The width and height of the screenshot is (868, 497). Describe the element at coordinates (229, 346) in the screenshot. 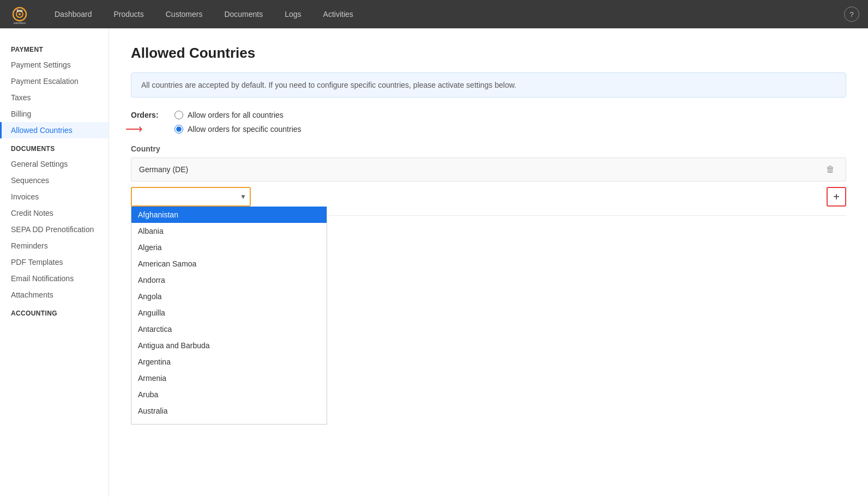

I see `dropdown-item: Antigua and Barbuda` at that location.